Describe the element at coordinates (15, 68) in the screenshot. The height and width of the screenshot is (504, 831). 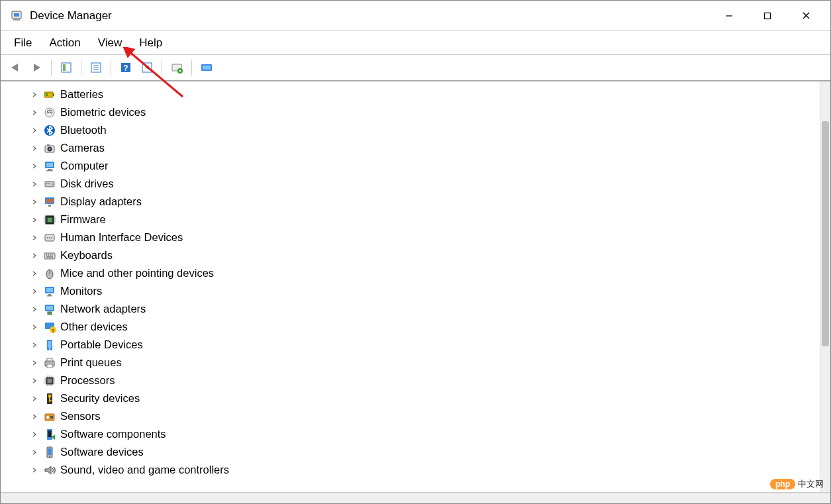
I see `back-button` at that location.